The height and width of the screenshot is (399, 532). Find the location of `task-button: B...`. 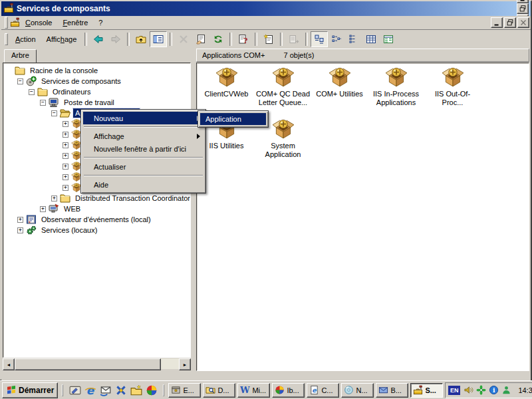

task-button: B... is located at coordinates (392, 390).